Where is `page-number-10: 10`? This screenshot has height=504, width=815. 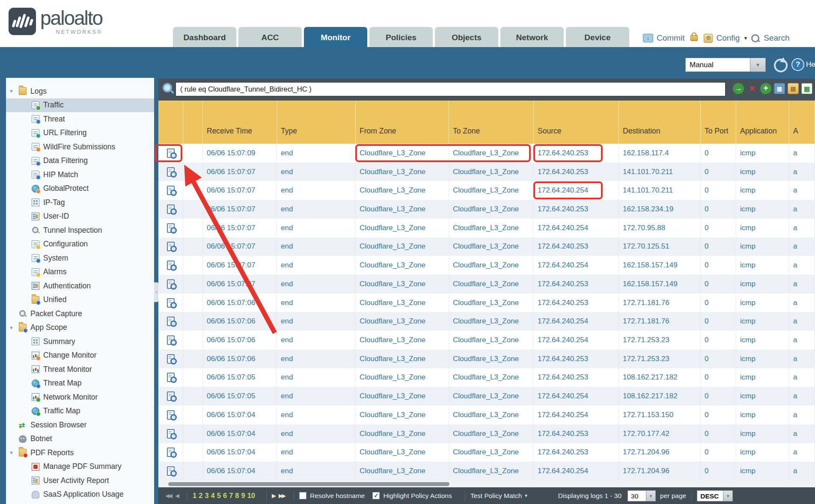 page-number-10: 10 is located at coordinates (251, 495).